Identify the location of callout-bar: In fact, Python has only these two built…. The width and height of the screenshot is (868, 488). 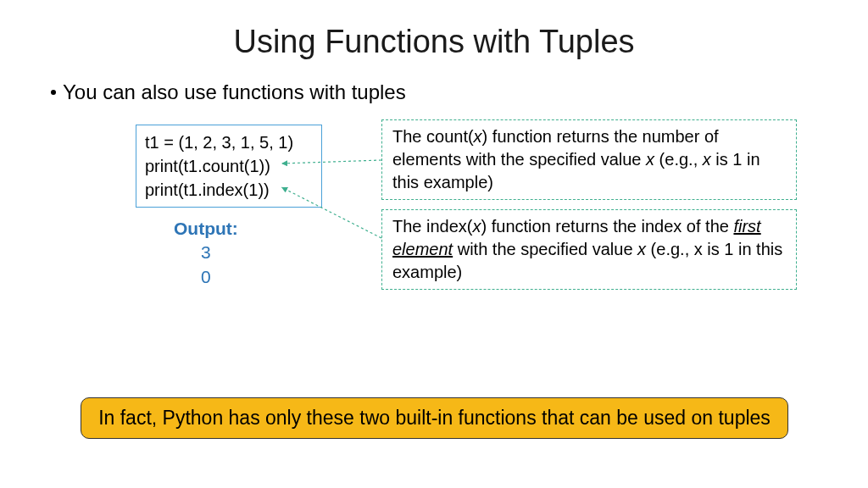
(434, 419).